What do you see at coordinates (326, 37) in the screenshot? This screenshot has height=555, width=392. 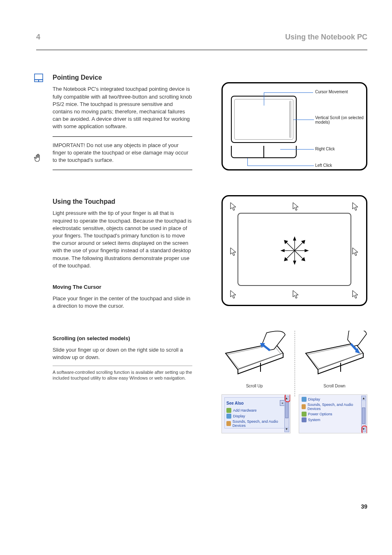 I see `section-title: Using the Notebook PC` at bounding box center [326, 37].